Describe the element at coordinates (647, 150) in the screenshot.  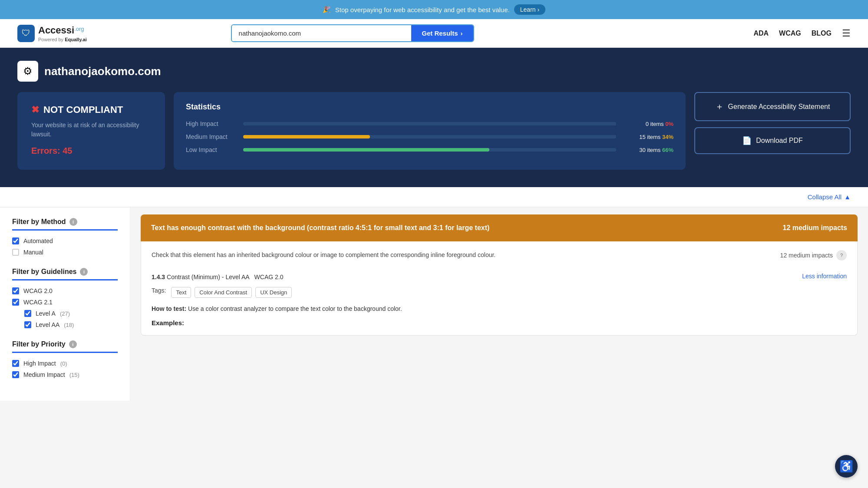
I see `low-impact-values: 30 items 66%` at that location.